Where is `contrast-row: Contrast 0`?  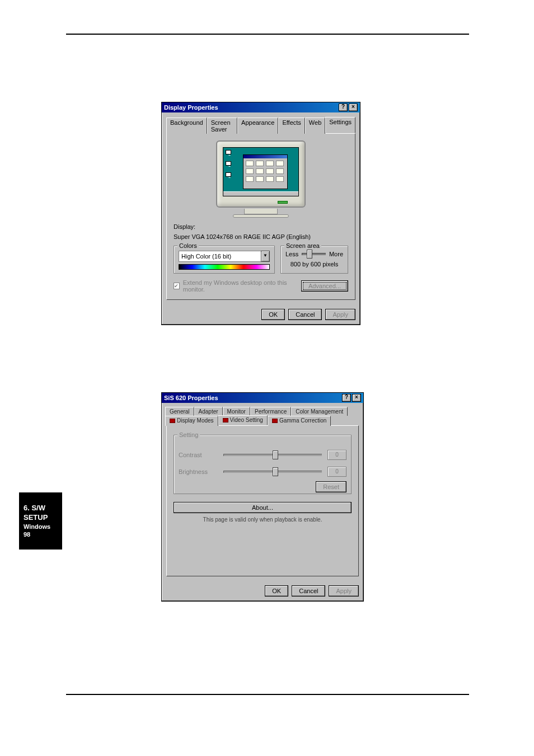 contrast-row: Contrast 0 is located at coordinates (263, 455).